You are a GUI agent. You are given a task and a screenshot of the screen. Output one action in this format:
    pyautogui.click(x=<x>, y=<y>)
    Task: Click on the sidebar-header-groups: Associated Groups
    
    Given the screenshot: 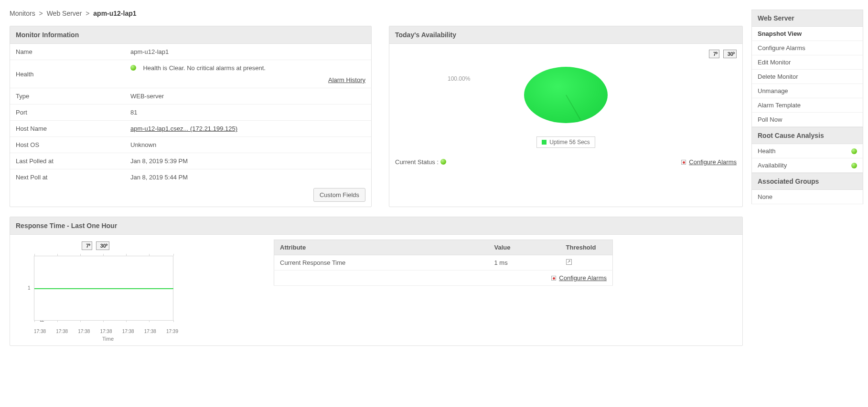 What is the action you would take?
    pyautogui.click(x=807, y=181)
    